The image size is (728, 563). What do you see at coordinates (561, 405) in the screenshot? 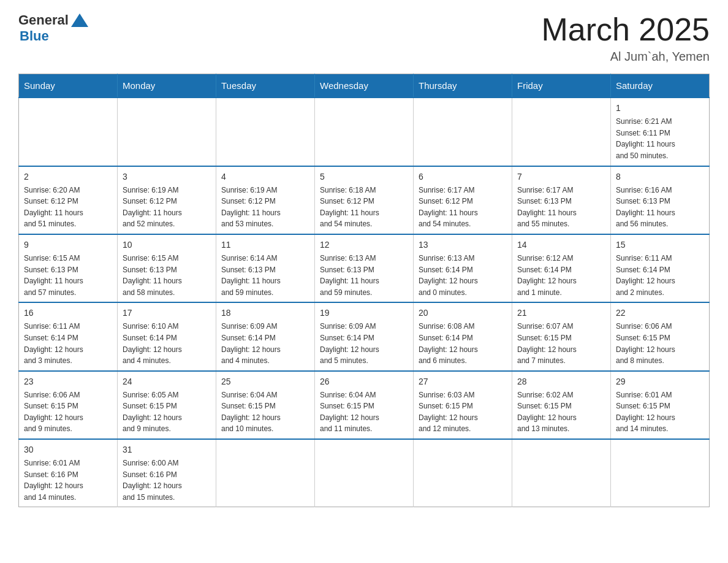
I see `calendar-cell: 28Sunrise: 6:02 AM Sunset: 6:15 PM Dayli…` at bounding box center [561, 405].